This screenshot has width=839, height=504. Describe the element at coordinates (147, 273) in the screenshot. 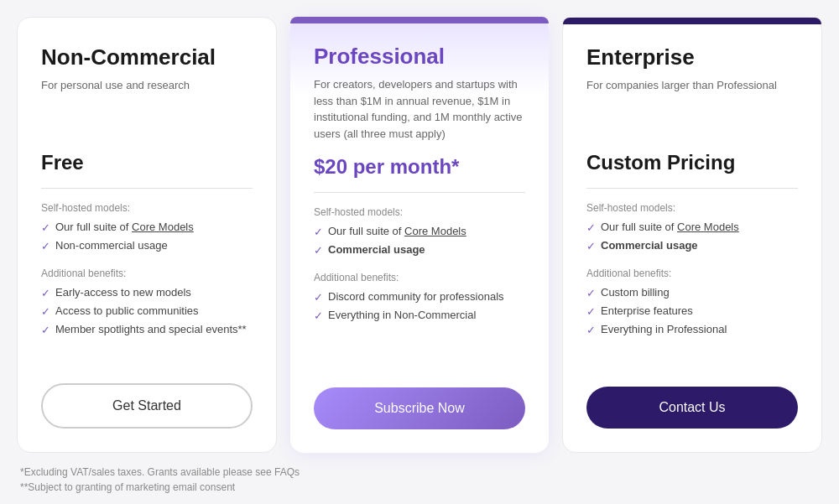

I see `additional-label-non-commercial: Additional benefits:` at that location.